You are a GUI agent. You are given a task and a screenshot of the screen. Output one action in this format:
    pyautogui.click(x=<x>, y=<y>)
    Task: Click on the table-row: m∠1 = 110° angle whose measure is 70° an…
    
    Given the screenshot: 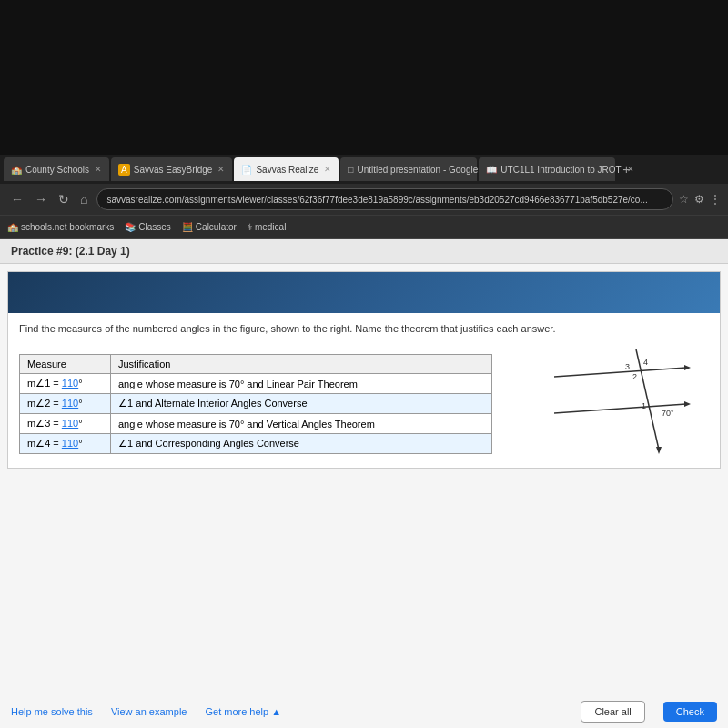 What is the action you would take?
    pyautogui.click(x=257, y=384)
    